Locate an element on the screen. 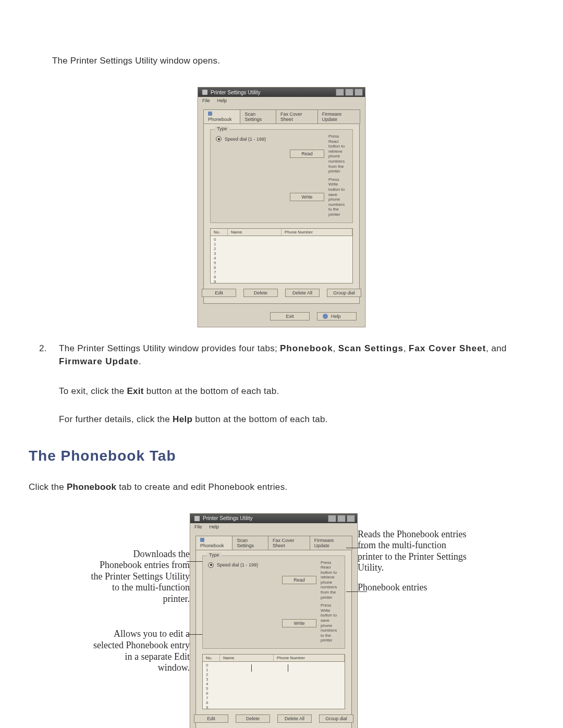  section-title-phonebook-tab: The Phonebook Tab is located at coordinates (282, 456).